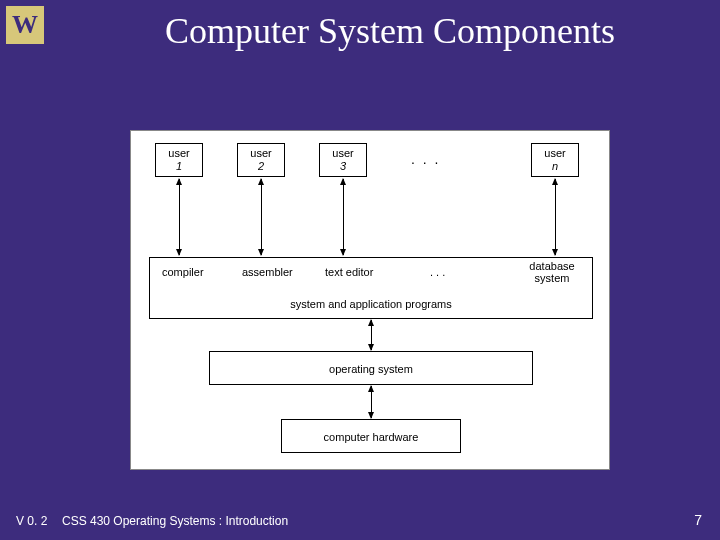 This screenshot has height=540, width=720. I want to click on system-programs-label: system and application programs, so click(371, 304).